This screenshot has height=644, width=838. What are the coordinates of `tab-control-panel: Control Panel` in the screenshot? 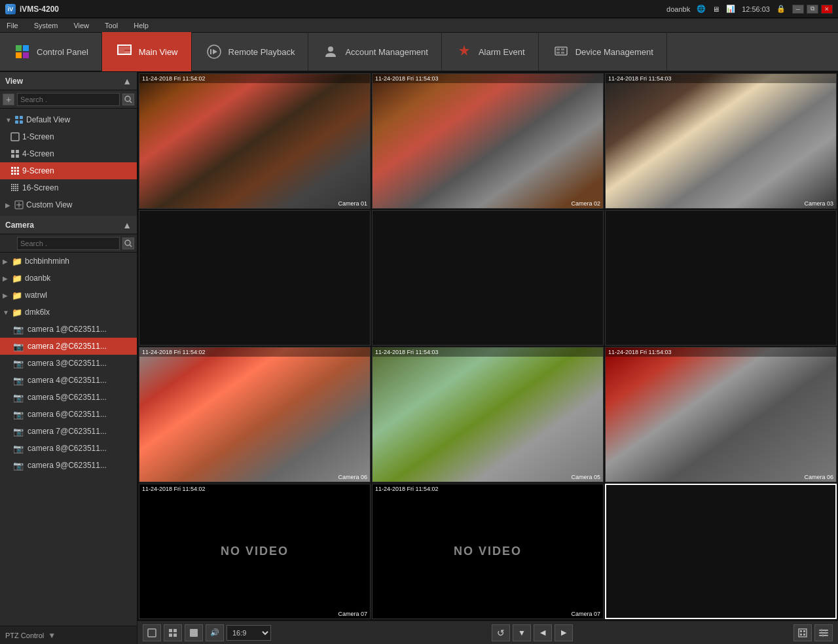 It's located at (51, 52).